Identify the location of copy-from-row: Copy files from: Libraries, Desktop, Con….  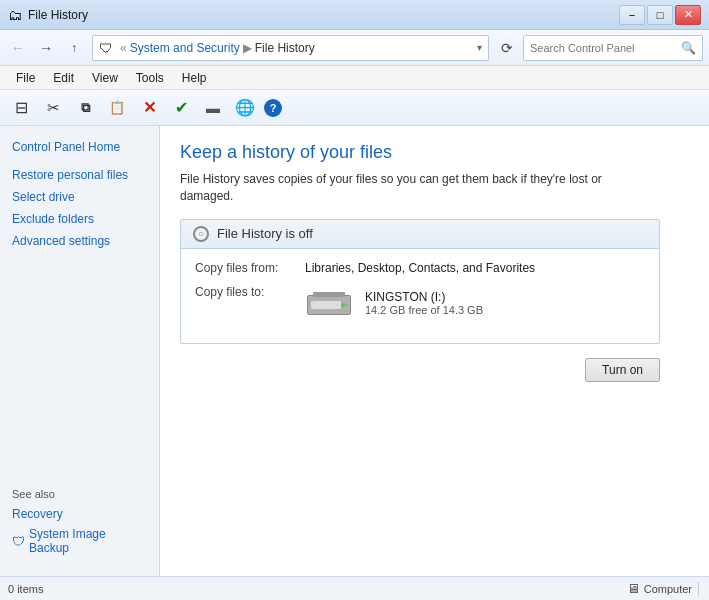
(420, 268).